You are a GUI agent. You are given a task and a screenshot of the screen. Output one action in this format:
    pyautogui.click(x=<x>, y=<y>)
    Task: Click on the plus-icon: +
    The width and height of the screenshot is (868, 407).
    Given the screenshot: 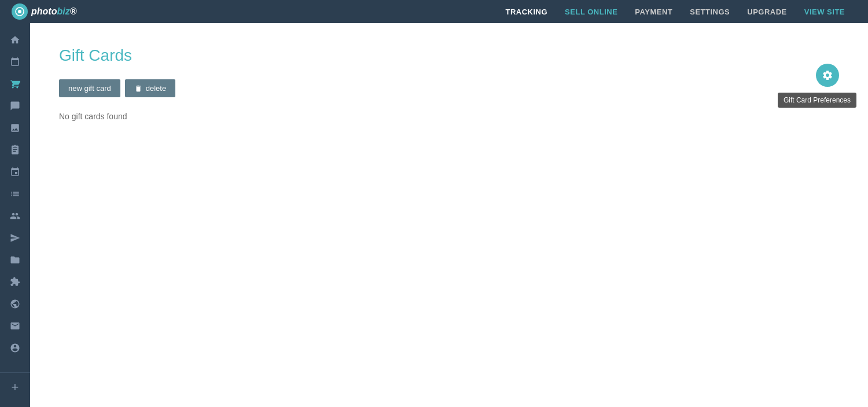 What is the action you would take?
    pyautogui.click(x=15, y=387)
    